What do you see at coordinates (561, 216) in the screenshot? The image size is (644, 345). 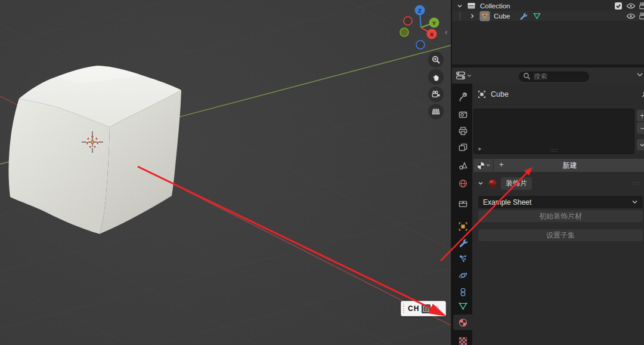 I see `init-decal-sheet-label: 初始装饰片材` at bounding box center [561, 216].